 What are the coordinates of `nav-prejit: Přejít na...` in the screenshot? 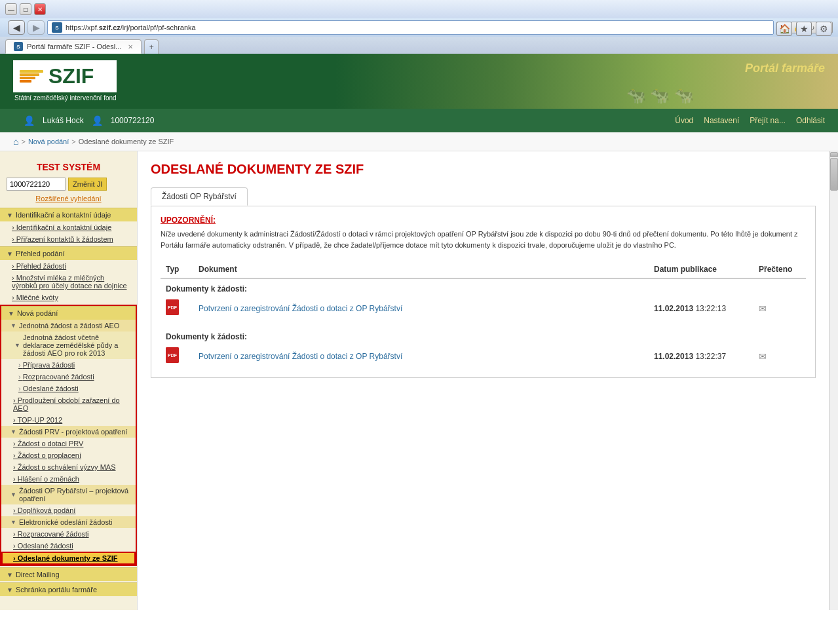 It's located at (768, 121).